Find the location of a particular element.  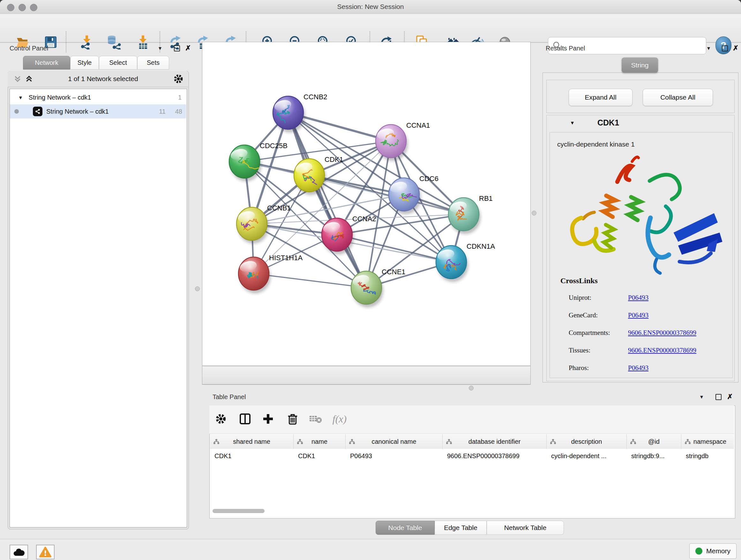

node-CDK1 is located at coordinates (310, 177).